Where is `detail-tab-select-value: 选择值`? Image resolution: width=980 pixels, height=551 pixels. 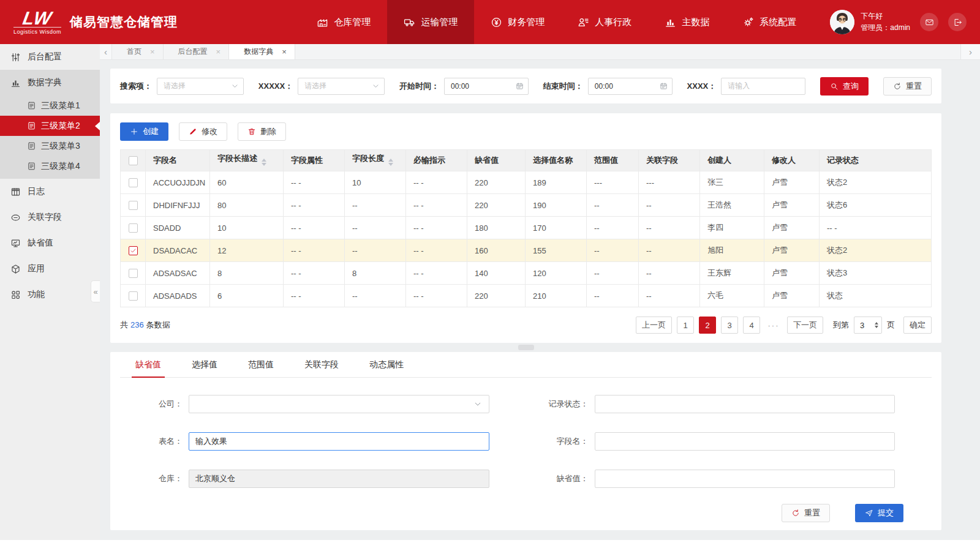 detail-tab-select-value: 选择值 is located at coordinates (205, 365).